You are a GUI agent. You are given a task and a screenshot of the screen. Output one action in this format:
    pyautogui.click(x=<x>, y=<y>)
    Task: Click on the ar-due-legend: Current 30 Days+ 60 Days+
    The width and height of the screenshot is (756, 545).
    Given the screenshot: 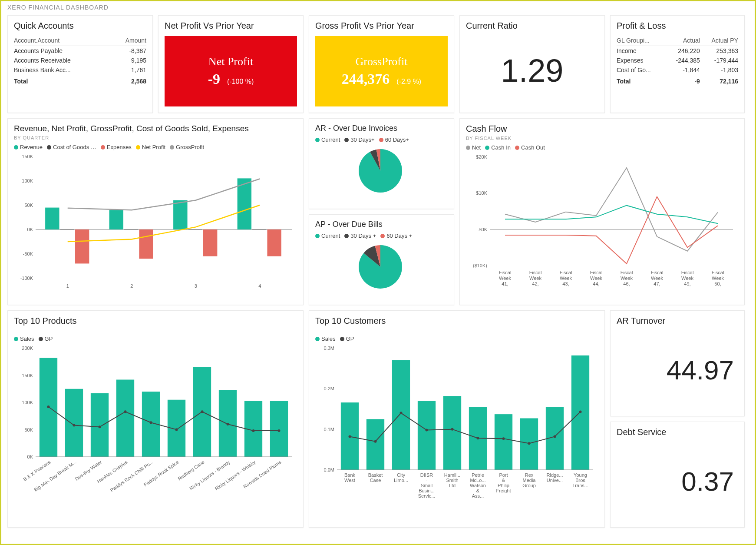 What is the action you would take?
    pyautogui.click(x=381, y=140)
    